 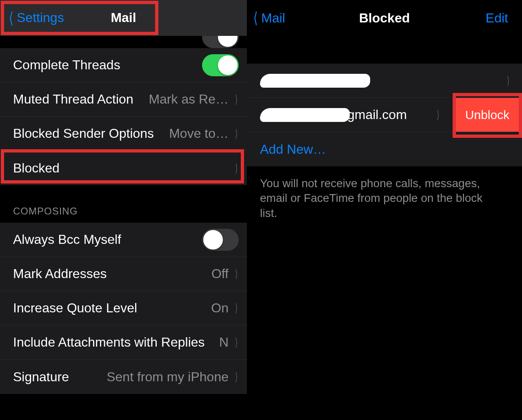 What do you see at coordinates (123, 240) in the screenshot?
I see `row-always-bcc: Always Bcc Myself` at bounding box center [123, 240].